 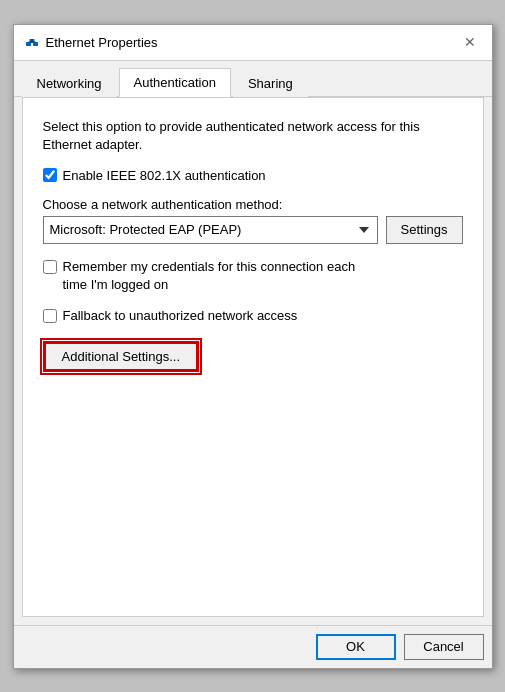 I want to click on dropdown-row: Microsoft: Protected EAP (PEAP) Microsof…, so click(x=253, y=230).